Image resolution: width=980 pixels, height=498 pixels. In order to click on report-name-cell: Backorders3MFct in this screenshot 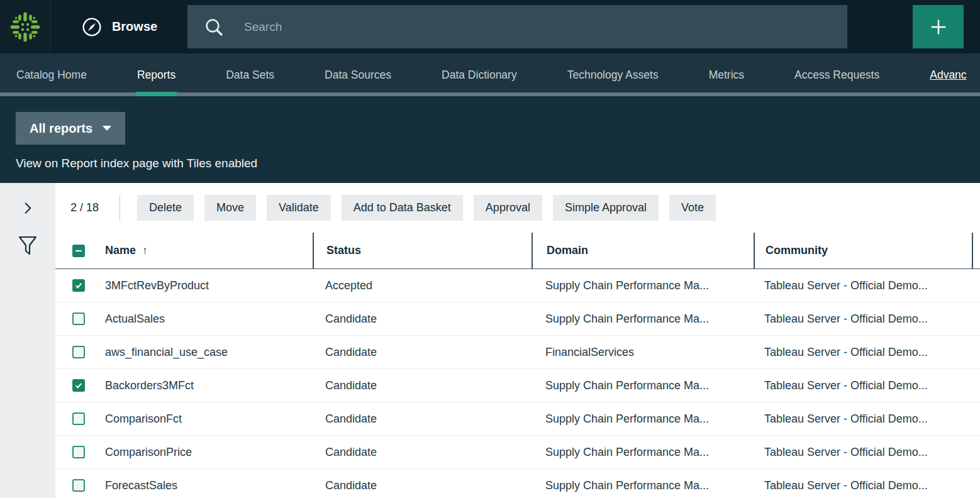, I will do `click(205, 385)`.